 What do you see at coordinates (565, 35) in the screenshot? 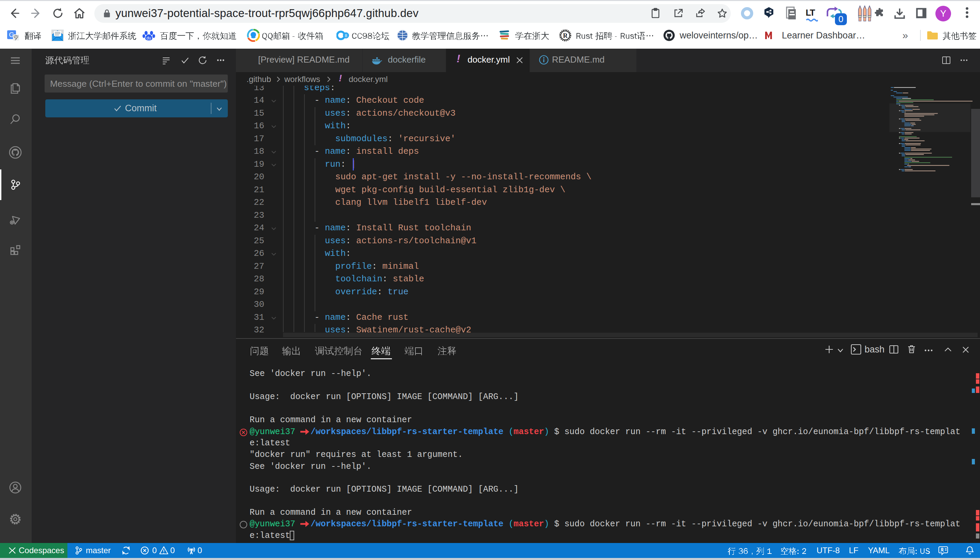
I see `svg-text: R` at bounding box center [565, 35].